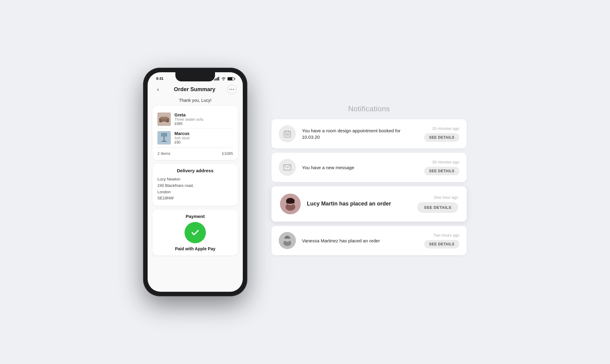 This screenshot has height=364, width=610. I want to click on sofa-price: £995, so click(189, 124).